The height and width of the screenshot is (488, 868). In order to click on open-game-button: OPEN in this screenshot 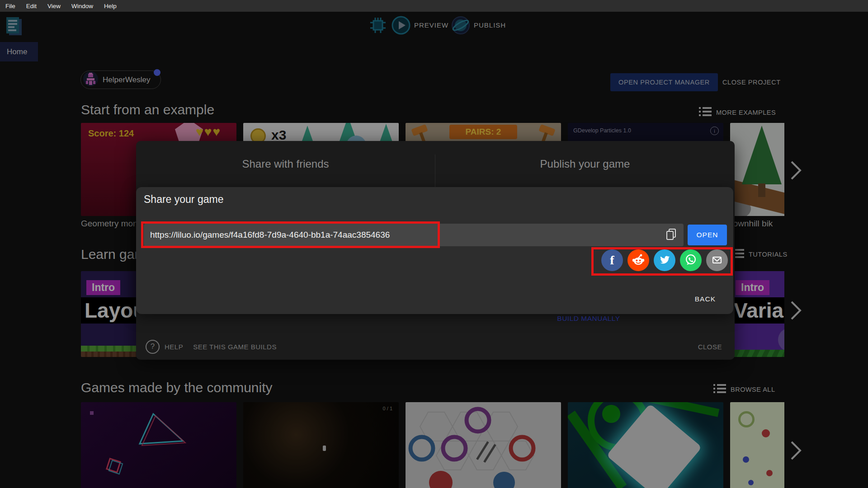, I will do `click(707, 235)`.